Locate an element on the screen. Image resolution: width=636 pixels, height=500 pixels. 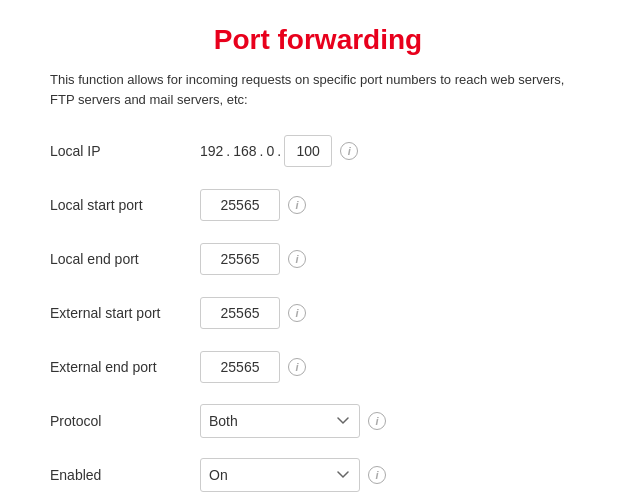
protocol-label: Protocol is located at coordinates (125, 421).